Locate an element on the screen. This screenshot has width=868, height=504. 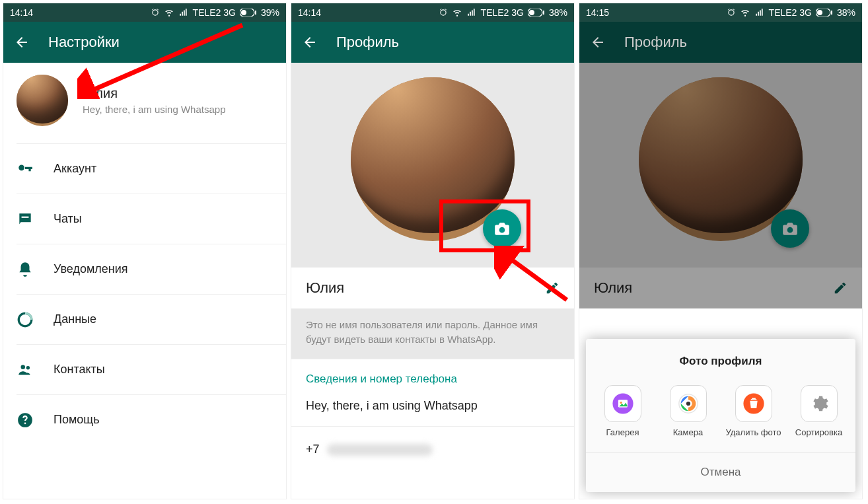
menu-notifications: Уведомления is located at coordinates (151, 269).